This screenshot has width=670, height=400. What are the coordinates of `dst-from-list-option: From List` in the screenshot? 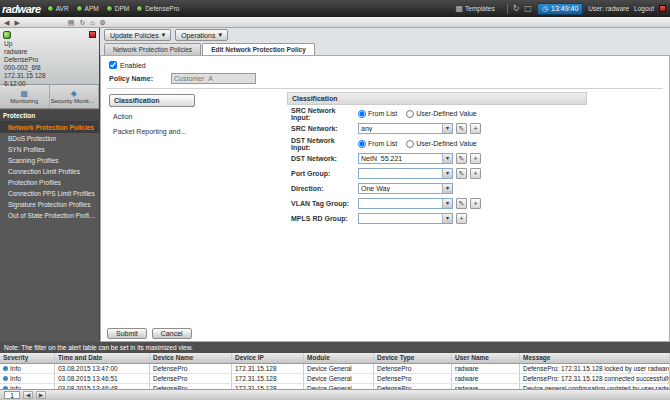 It's located at (378, 144).